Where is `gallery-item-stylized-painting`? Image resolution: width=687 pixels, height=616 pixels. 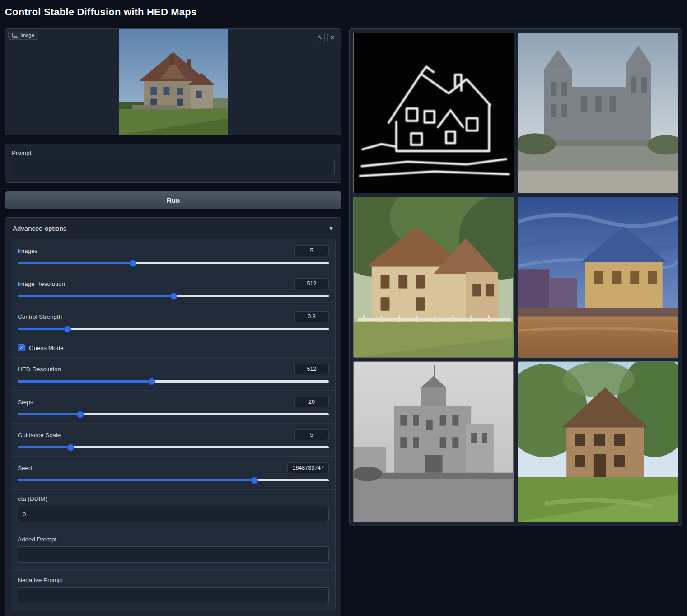 gallery-item-stylized-painting is located at coordinates (598, 277).